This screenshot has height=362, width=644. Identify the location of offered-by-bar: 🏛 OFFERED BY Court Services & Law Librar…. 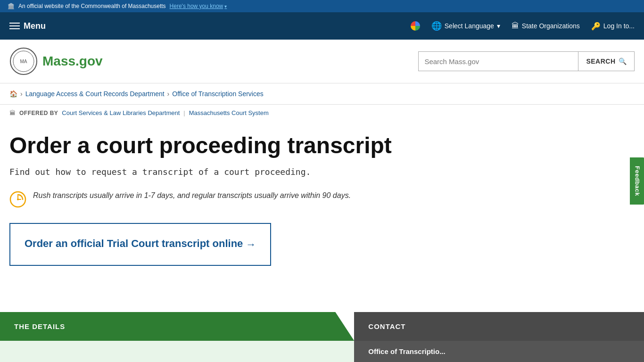
(322, 113).